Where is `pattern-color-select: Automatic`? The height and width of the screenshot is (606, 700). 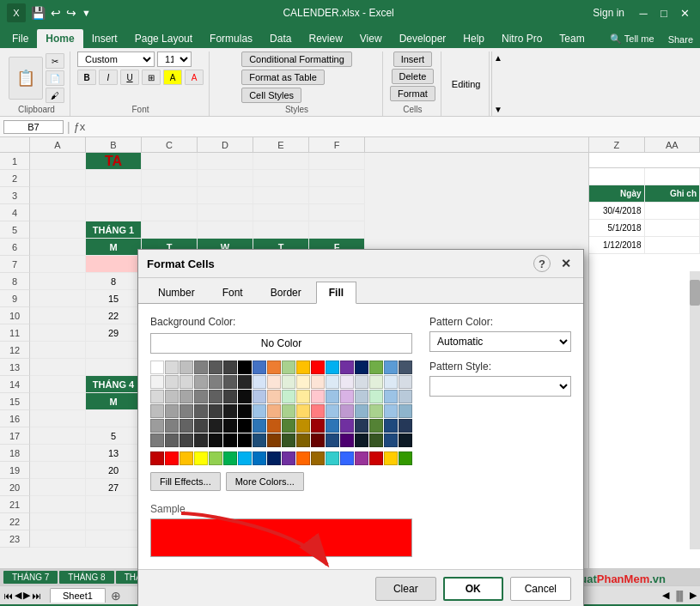 pattern-color-select: Automatic is located at coordinates (500, 342).